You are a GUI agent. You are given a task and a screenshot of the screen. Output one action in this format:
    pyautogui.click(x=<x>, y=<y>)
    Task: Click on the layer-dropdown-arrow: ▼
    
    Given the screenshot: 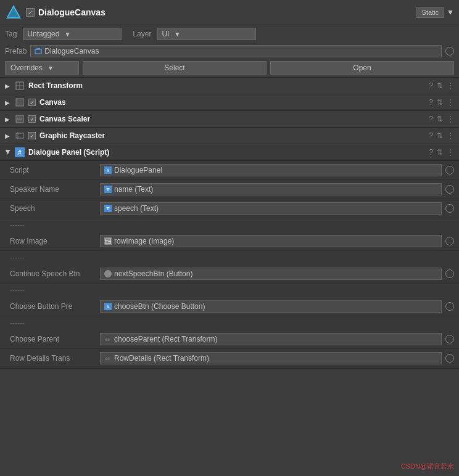 What is the action you would take?
    pyautogui.click(x=177, y=35)
    